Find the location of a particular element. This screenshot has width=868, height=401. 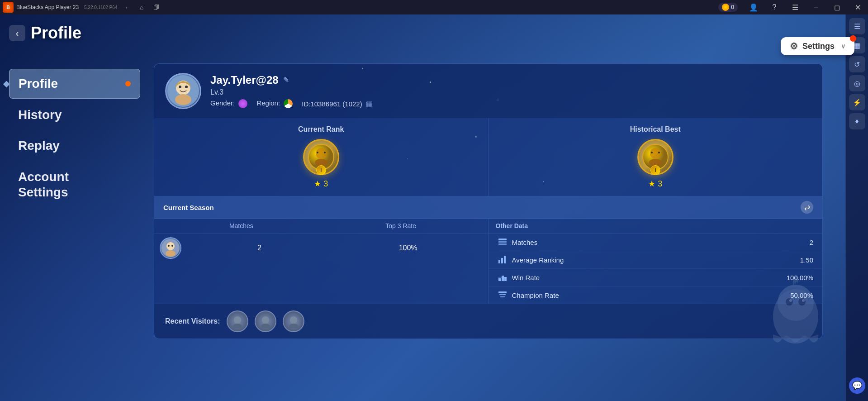

sidebar-label-replay: Replay is located at coordinates (39, 146).